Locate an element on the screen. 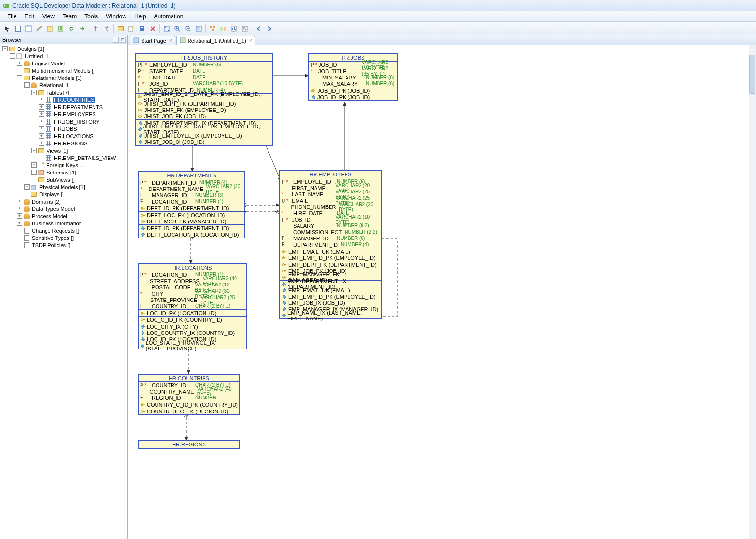  tree-foreign-keys-: +Foreign Keys … is located at coordinates (64, 165).